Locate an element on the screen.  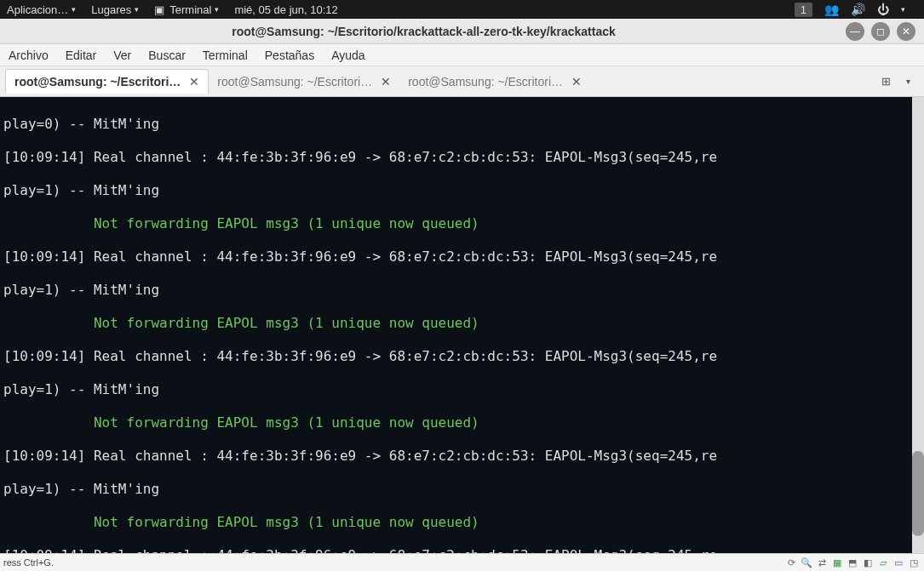
system-menu-chevron-icon: ▾ is located at coordinates (903, 9).